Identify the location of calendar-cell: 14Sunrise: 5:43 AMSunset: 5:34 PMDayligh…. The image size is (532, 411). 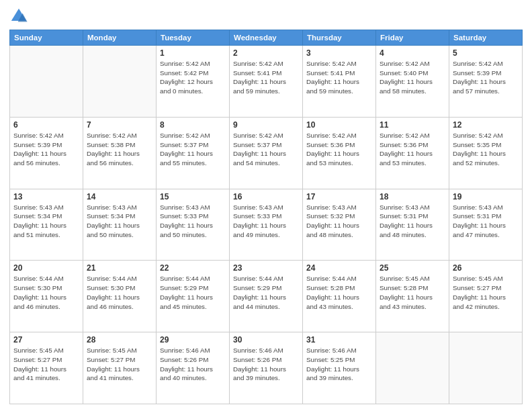
(120, 224).